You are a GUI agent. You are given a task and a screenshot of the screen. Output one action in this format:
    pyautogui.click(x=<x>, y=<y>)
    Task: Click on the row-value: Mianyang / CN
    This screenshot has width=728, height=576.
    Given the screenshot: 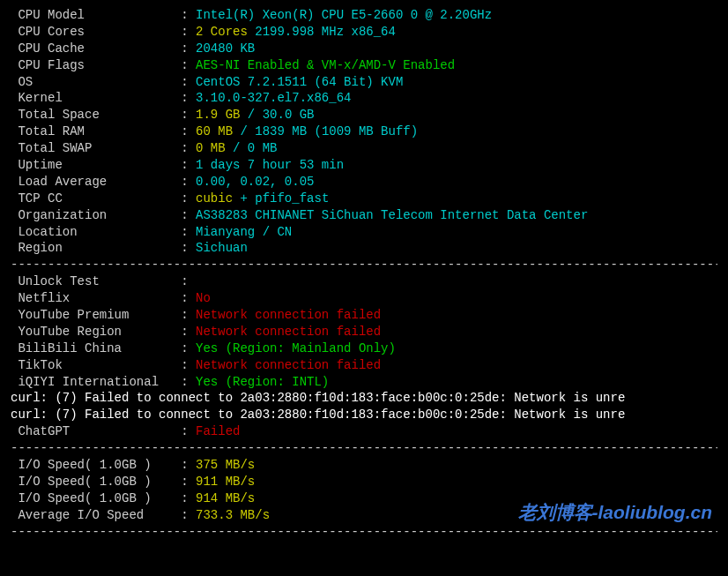 What is the action you would take?
    pyautogui.click(x=243, y=232)
    